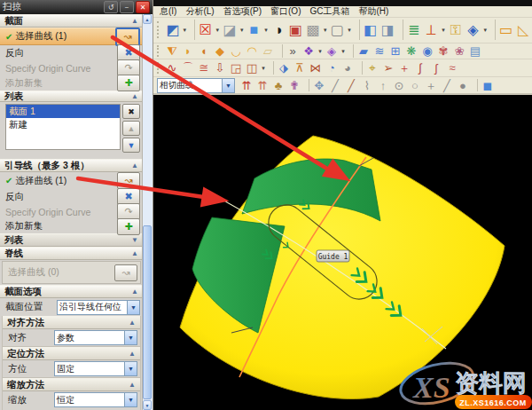  Describe the element at coordinates (236, 51) in the screenshot. I see `swoop-surface-icon: ◡` at that location.